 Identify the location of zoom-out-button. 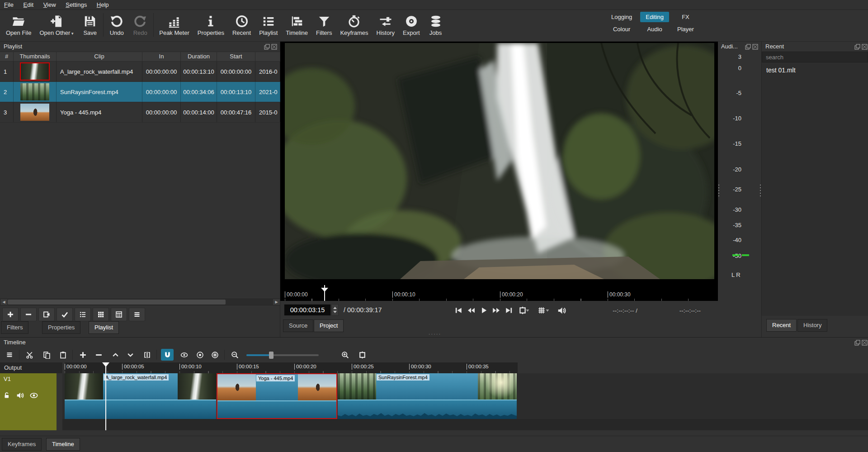
(235, 355).